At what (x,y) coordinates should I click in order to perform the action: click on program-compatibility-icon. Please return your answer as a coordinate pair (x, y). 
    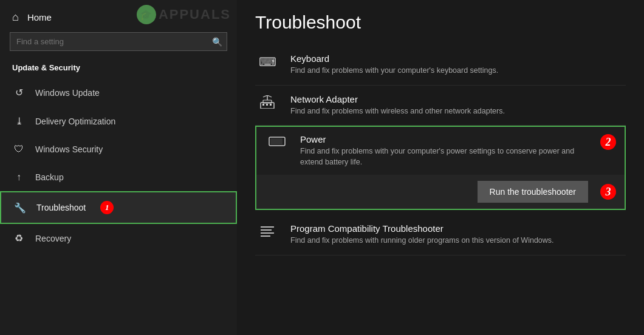
    Looking at the image, I should click on (267, 231).